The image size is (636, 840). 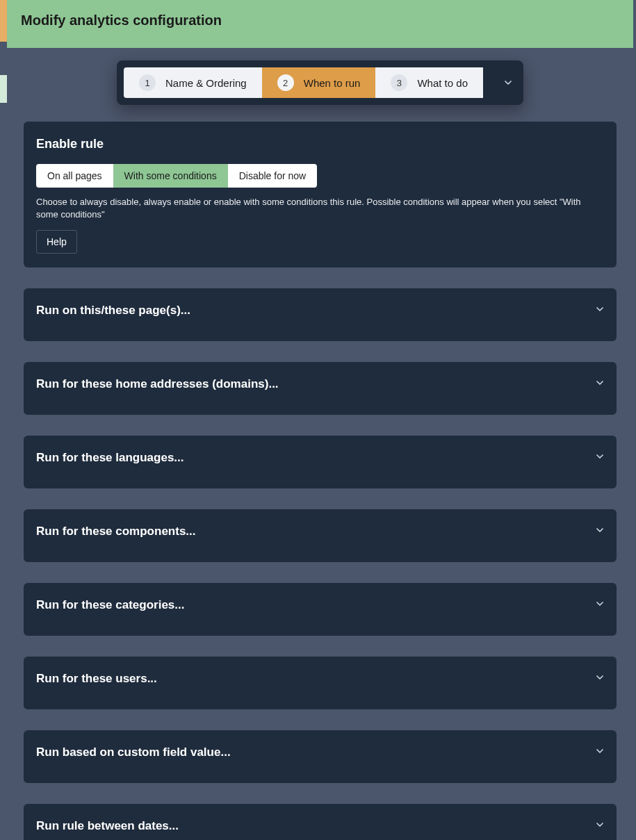 What do you see at coordinates (320, 83) in the screenshot?
I see `stepper: 1 Name & Ordering 2 When to run 3 What t…` at bounding box center [320, 83].